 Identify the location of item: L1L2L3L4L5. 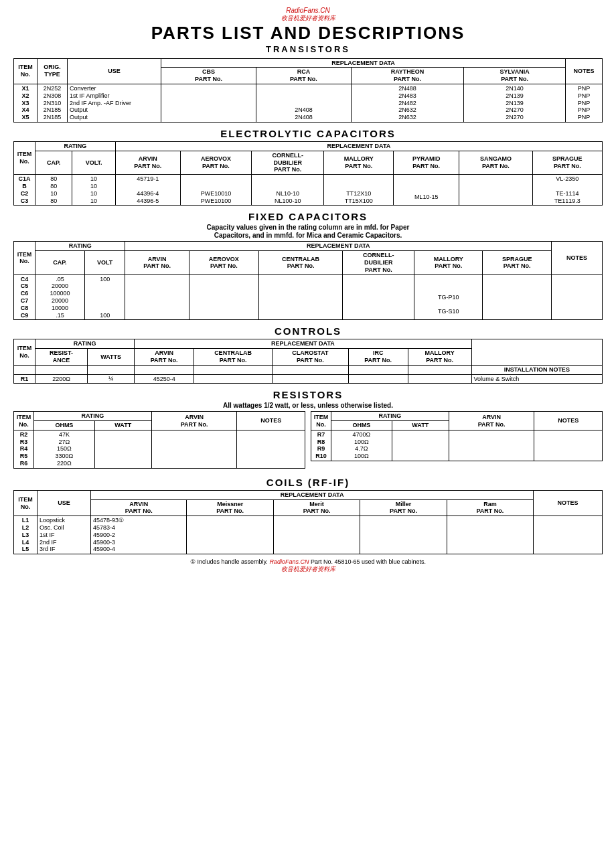
(25, 536).